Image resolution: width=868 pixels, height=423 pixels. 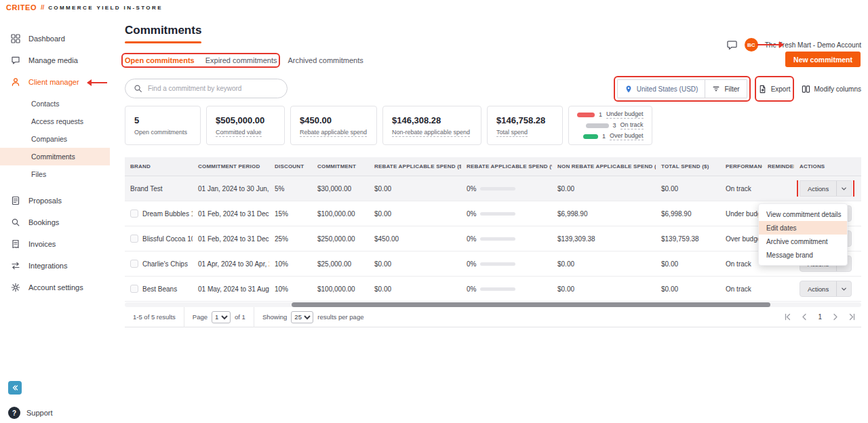 I want to click on column-header-total-spend: TOTAL SPEND ($), so click(x=688, y=167).